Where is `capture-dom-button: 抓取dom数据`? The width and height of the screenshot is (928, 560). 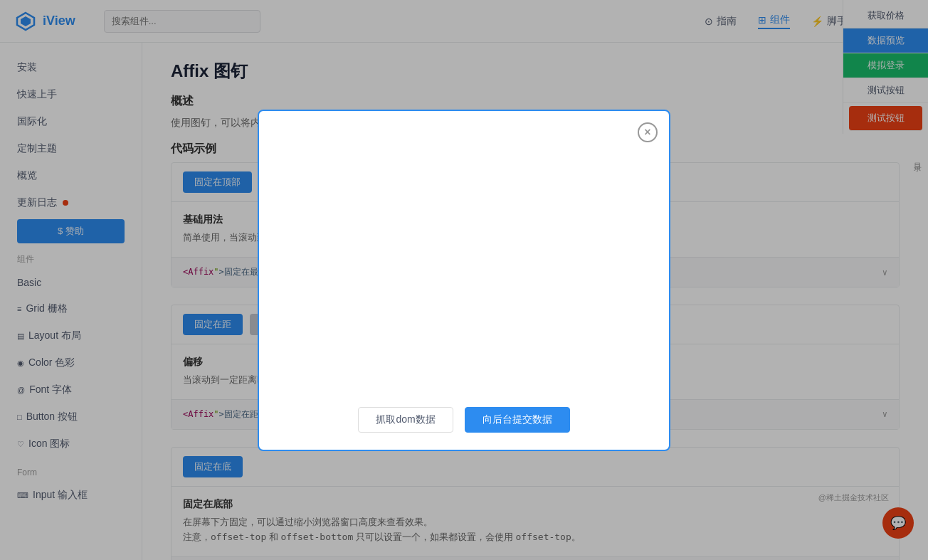
capture-dom-button: 抓取dom数据 is located at coordinates (406, 420).